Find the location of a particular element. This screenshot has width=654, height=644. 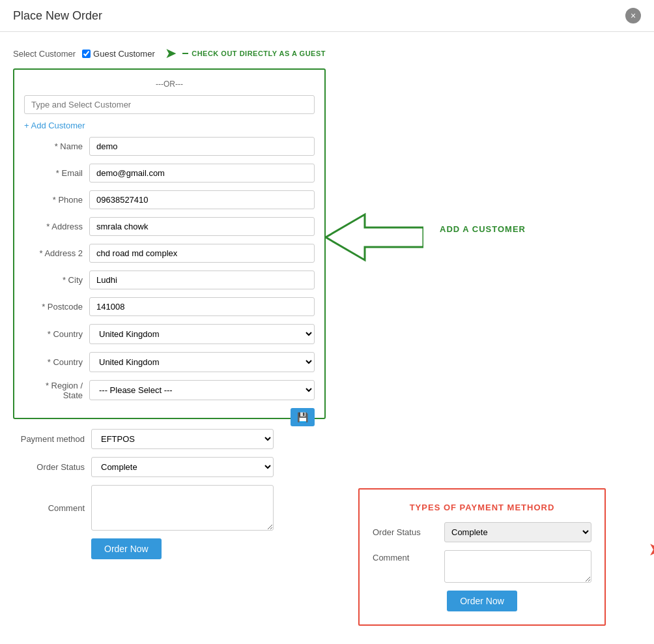

country2-select: United Kingdom is located at coordinates (202, 362).